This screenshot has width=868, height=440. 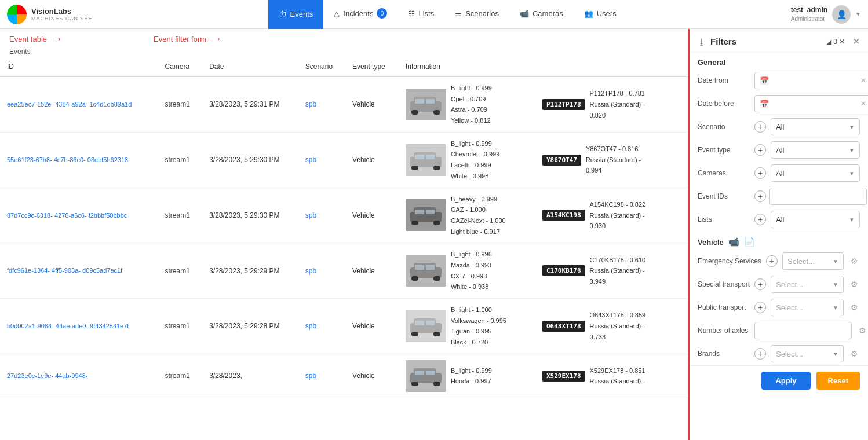 I want to click on event-id-link: 55e61f23-67b8- 4c7b-86c0- 08ebf5b62318, so click(x=67, y=160).